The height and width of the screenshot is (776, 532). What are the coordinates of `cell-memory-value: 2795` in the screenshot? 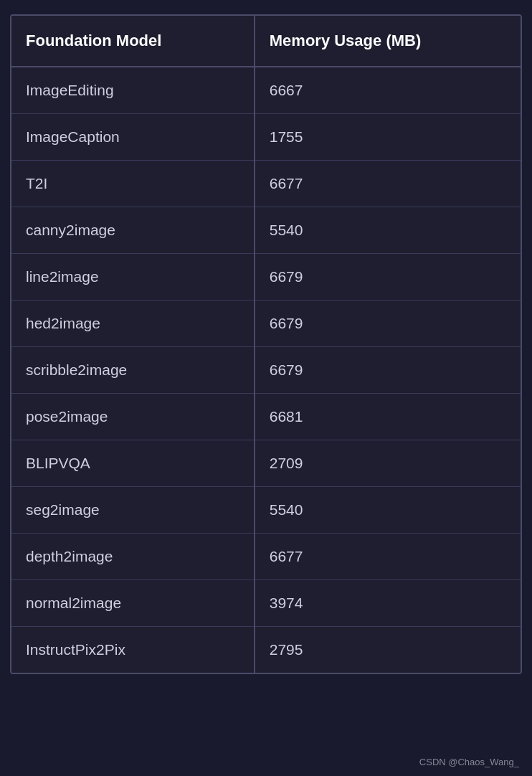 It's located at (387, 650).